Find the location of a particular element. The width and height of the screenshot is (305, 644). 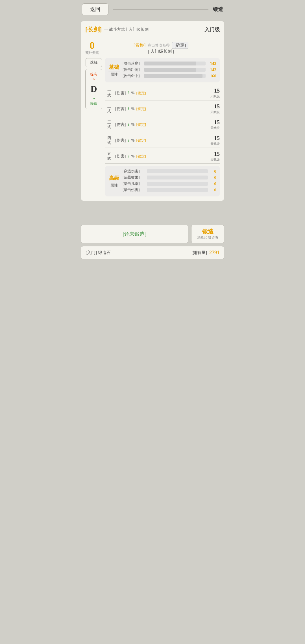

skill-num-1: 一式 is located at coordinates (109, 93).